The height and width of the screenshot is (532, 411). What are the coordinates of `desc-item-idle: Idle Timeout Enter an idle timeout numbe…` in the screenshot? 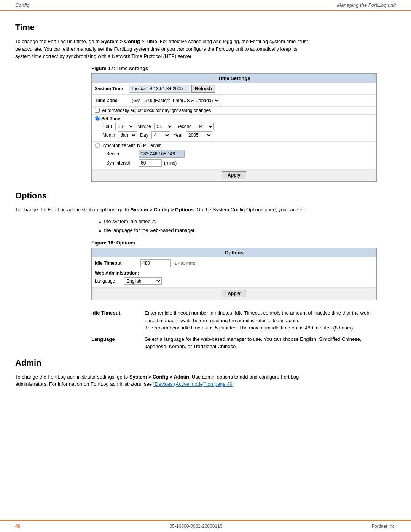 It's located at (234, 321).